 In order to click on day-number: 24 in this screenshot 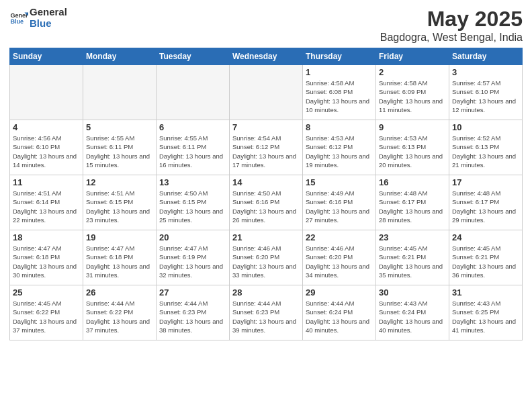, I will do `click(486, 238)`.